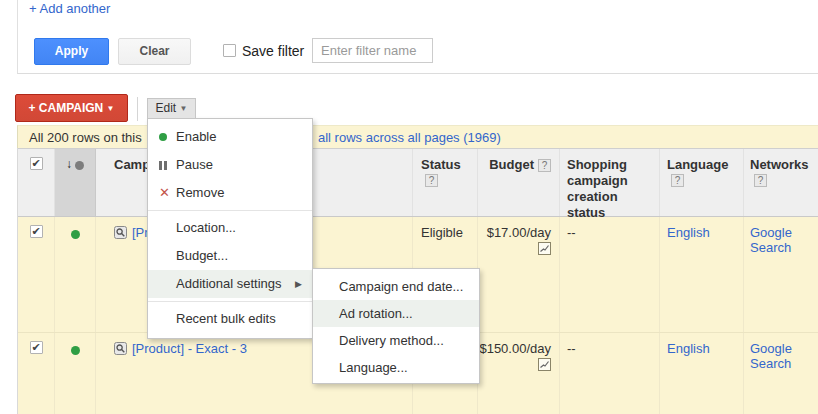 The height and width of the screenshot is (414, 818). Describe the element at coordinates (273, 51) in the screenshot. I see `save-filter-label: Save filter` at that location.